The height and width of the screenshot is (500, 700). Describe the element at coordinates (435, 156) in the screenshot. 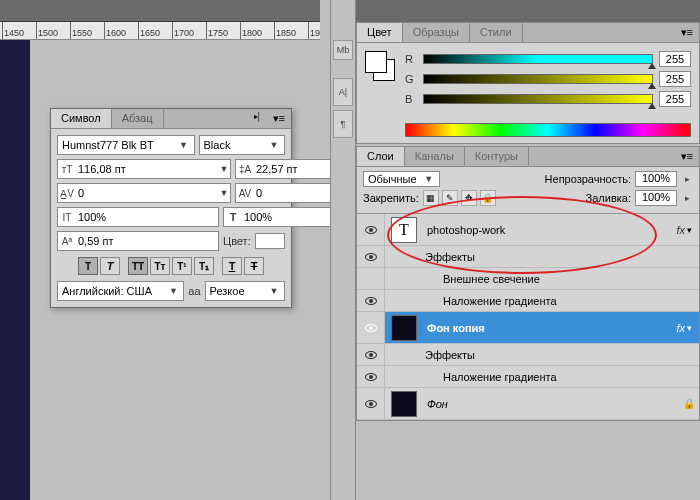

I see `tab-channels: Каналы` at that location.